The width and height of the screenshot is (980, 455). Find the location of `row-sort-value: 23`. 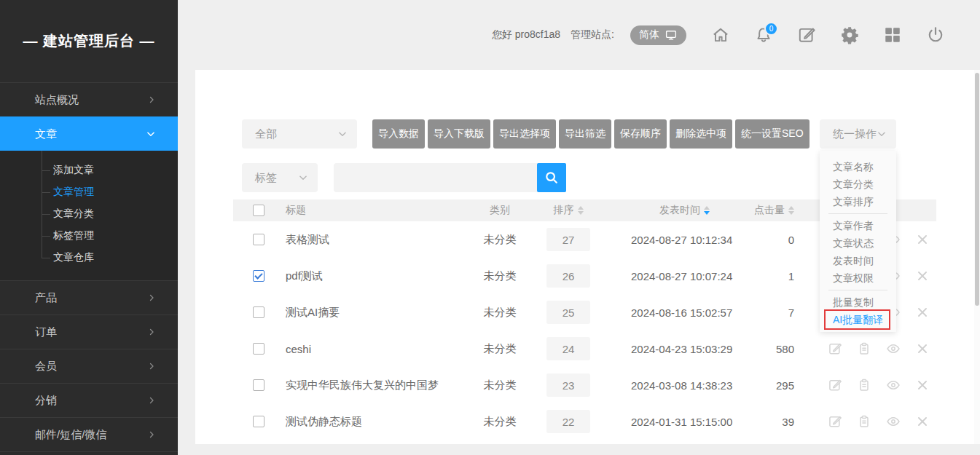

row-sort-value: 23 is located at coordinates (568, 385).